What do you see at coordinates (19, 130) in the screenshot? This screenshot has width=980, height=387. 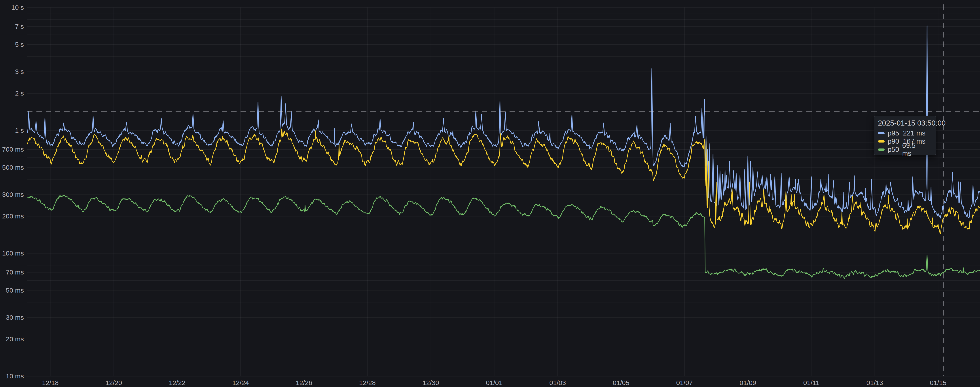 I see `y-tick-label: 1 s` at bounding box center [19, 130].